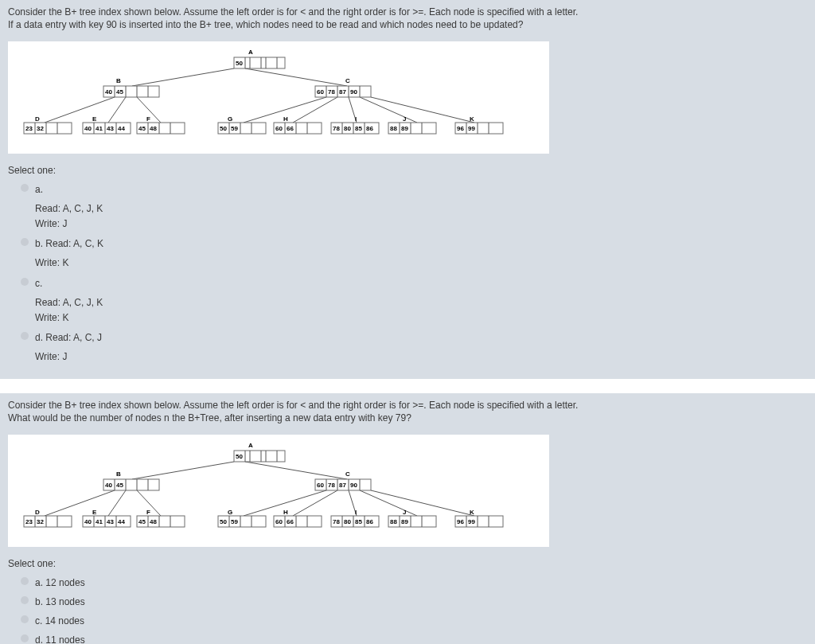 The height and width of the screenshot is (644, 815). What do you see at coordinates (414, 338) in the screenshot?
I see `q1-option-d: d. Read: A, C, J` at bounding box center [414, 338].